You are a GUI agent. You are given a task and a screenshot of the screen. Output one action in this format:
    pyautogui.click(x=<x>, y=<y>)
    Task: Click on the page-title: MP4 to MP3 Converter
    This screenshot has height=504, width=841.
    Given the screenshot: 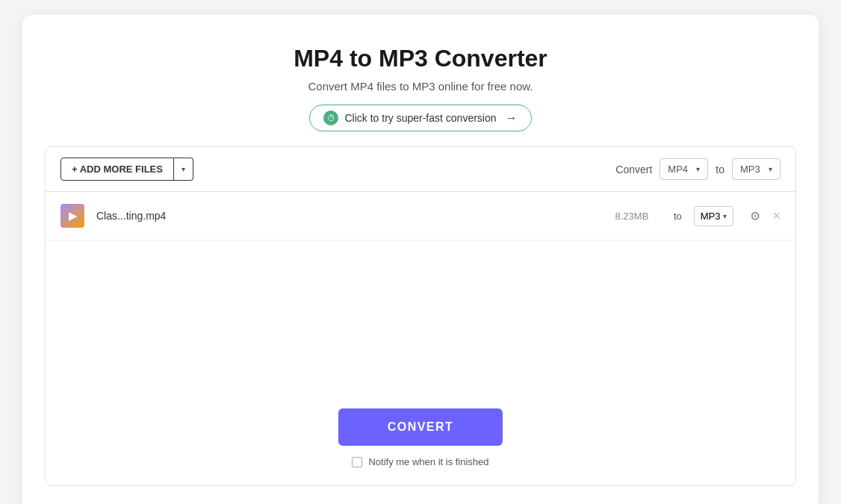 What is the action you would take?
    pyautogui.click(x=420, y=58)
    